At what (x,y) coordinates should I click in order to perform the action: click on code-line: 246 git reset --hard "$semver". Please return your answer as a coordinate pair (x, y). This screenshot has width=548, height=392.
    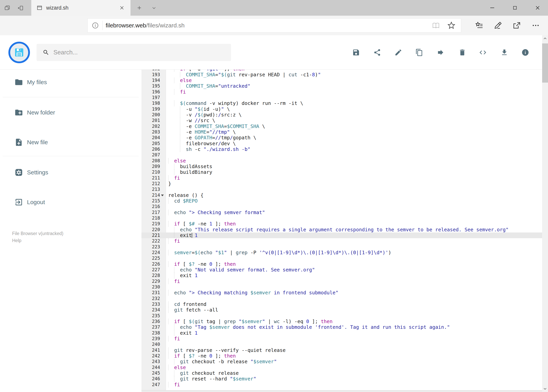
    Looking at the image, I should click on (342, 379).